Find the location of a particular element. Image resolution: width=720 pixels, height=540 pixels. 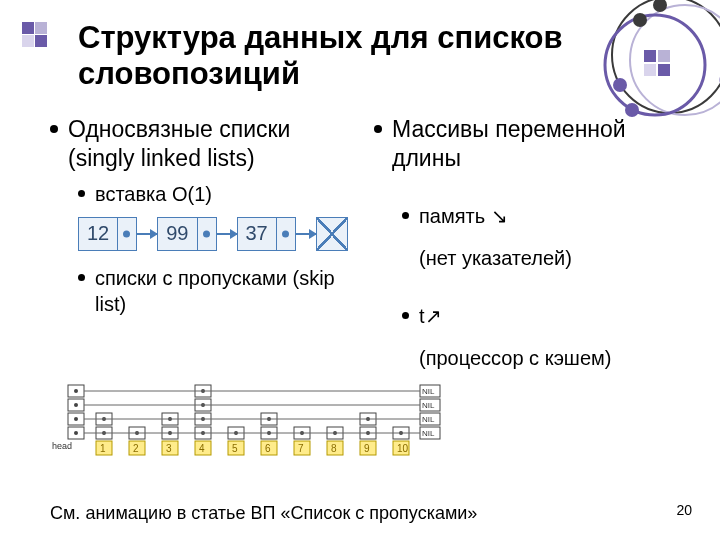

svg-text: 8 is located at coordinates (334, 448).